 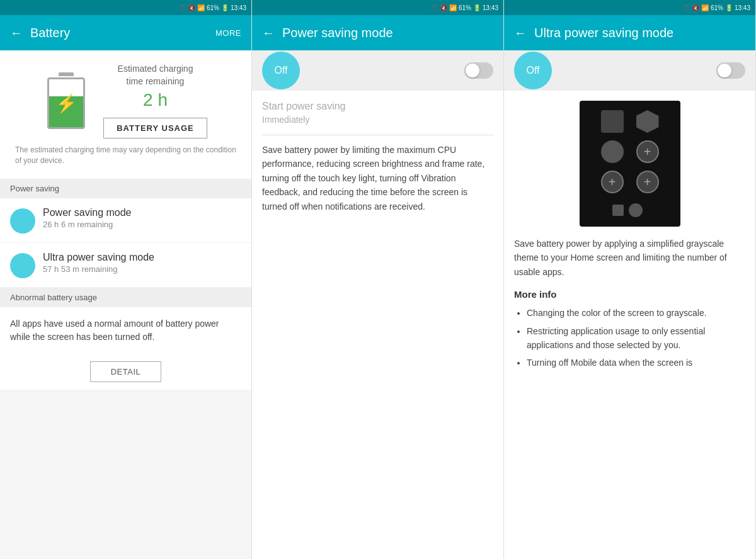 What do you see at coordinates (533, 71) in the screenshot?
I see `ultra-saving-off-pill: Off` at bounding box center [533, 71].